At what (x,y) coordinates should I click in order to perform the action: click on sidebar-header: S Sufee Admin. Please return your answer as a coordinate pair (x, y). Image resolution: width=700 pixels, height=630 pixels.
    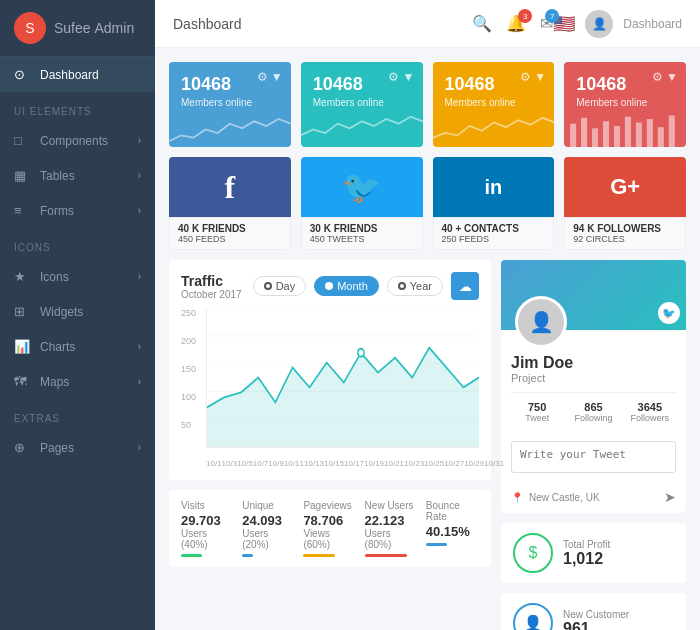
    Looking at the image, I should click on (78, 28).